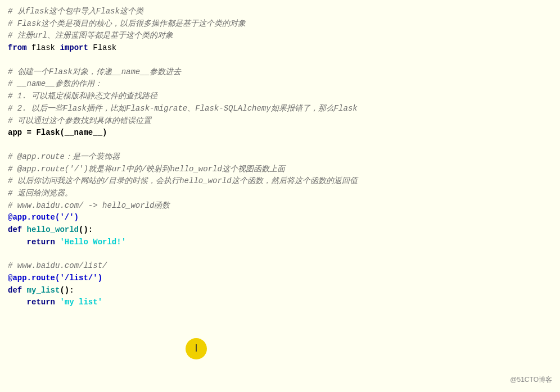 This screenshot has height=392, width=560. What do you see at coordinates (43, 218) in the screenshot?
I see `decorator-route-1: @app.route('/')` at bounding box center [43, 218].